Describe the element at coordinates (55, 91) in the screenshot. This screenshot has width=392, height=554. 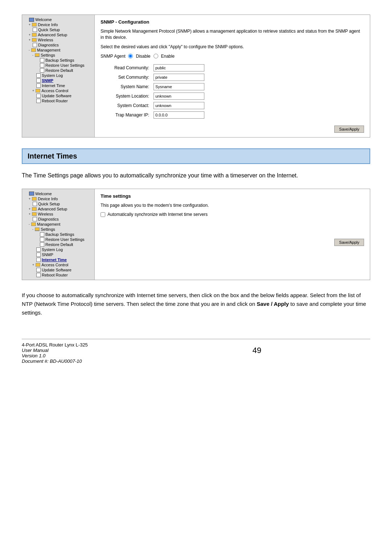
I see `tree-item-label: Access Control` at that location.